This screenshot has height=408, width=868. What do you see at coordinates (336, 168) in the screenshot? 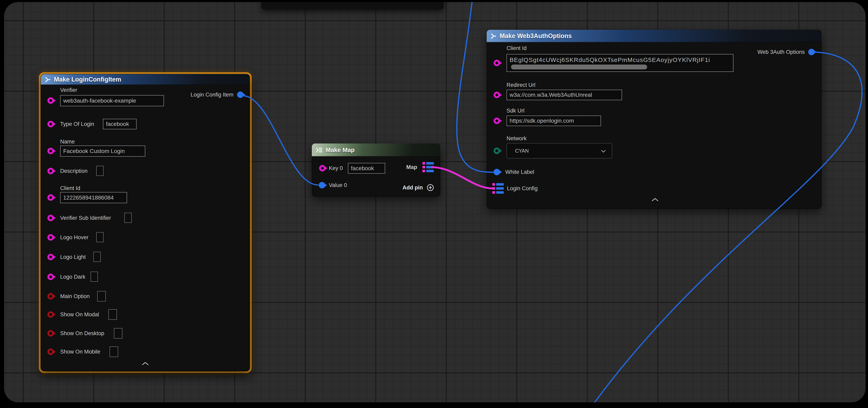
I see `pin-label-key-0: Key 0` at bounding box center [336, 168].